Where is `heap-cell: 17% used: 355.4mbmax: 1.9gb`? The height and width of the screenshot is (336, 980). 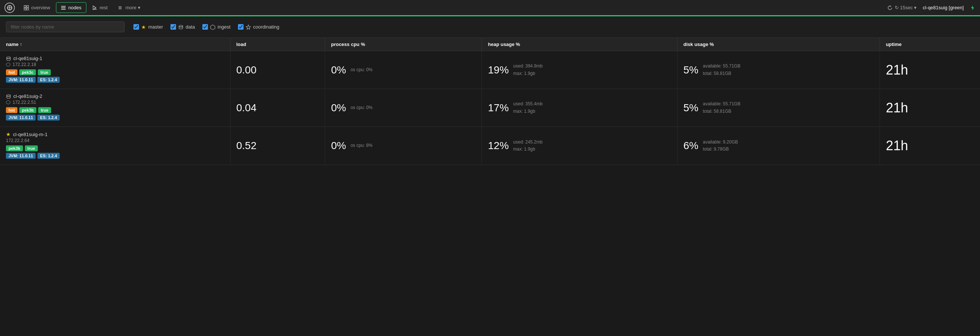
heap-cell: 17% used: 355.4mbmax: 1.9gb is located at coordinates (580, 108).